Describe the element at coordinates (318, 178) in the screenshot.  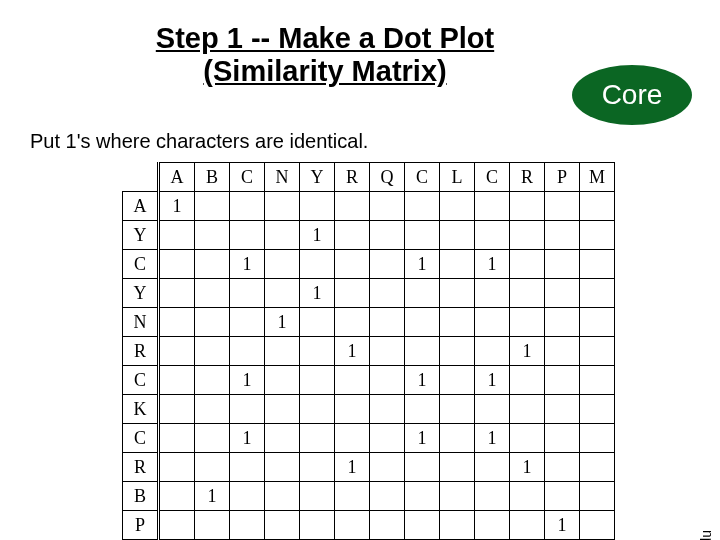
I see `matrix-col-header: Y` at that location.